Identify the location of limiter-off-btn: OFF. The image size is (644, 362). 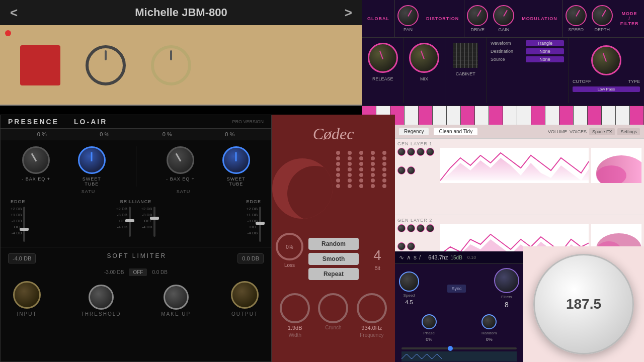
(138, 273).